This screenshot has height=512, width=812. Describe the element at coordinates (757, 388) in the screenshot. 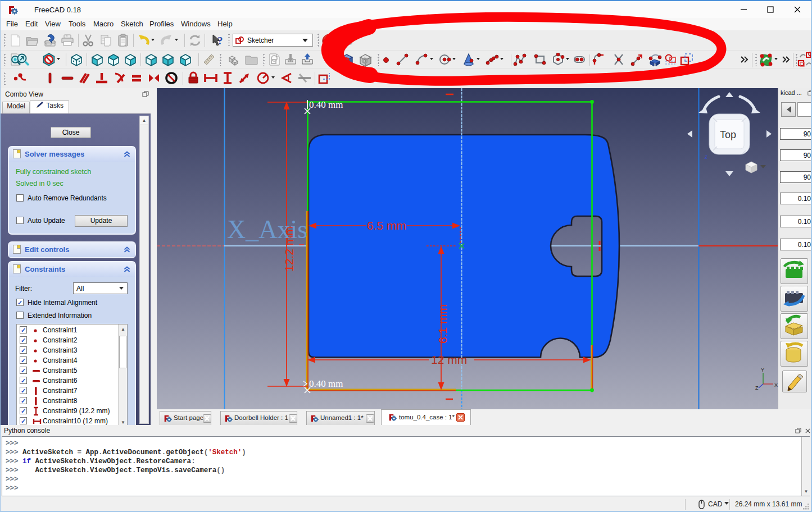

I see `svg-text: Z` at that location.